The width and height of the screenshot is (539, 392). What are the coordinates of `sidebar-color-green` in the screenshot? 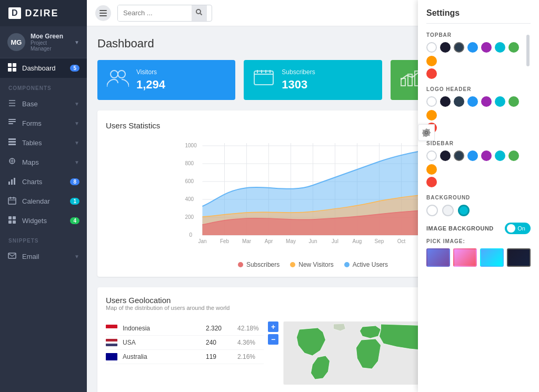 It's located at (514, 156).